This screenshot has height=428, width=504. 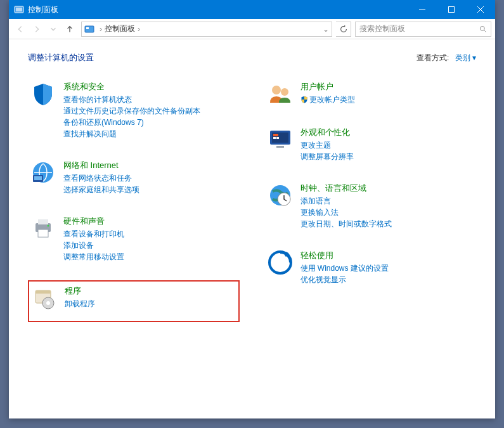 What do you see at coordinates (44, 298) in the screenshot?
I see `programs-icon` at bounding box center [44, 298].